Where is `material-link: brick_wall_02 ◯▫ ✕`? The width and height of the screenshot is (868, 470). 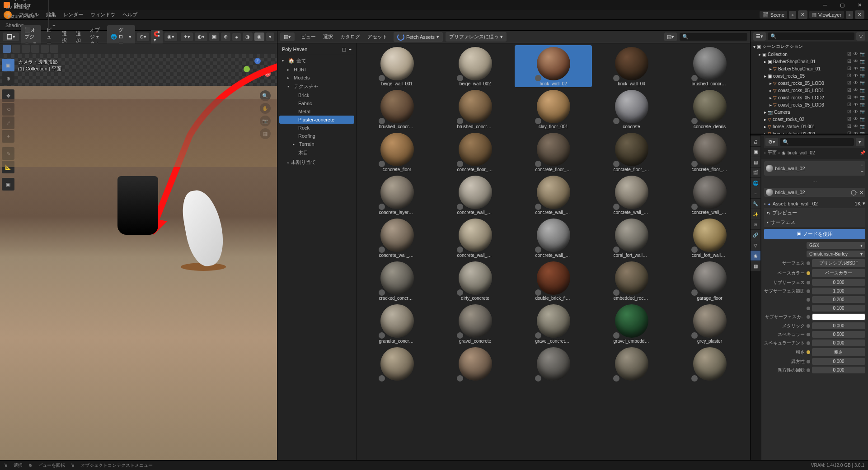
material-link: brick_wall_02 ◯▫ ✕ is located at coordinates (815, 192).